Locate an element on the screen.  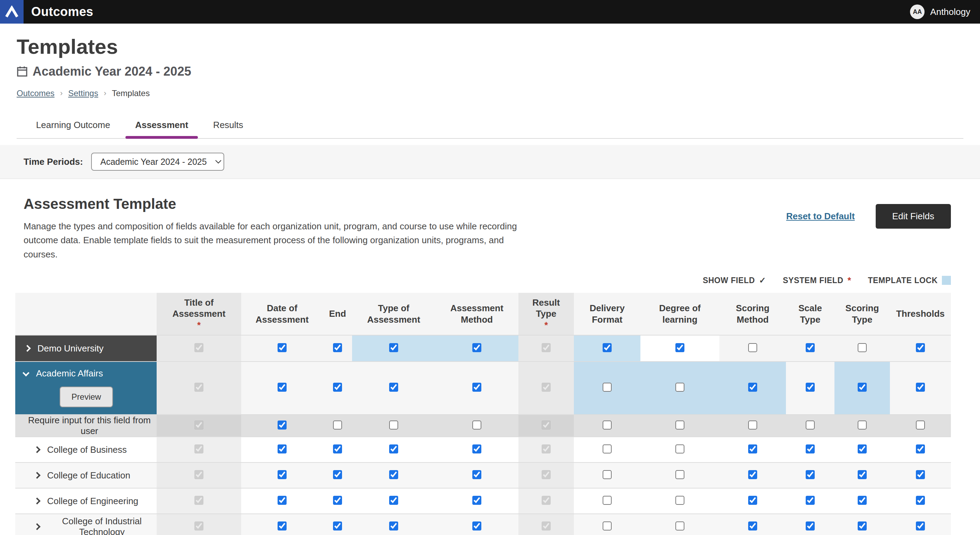
field-checkbox-college-of-business-type-of-assessment is located at coordinates (394, 449).